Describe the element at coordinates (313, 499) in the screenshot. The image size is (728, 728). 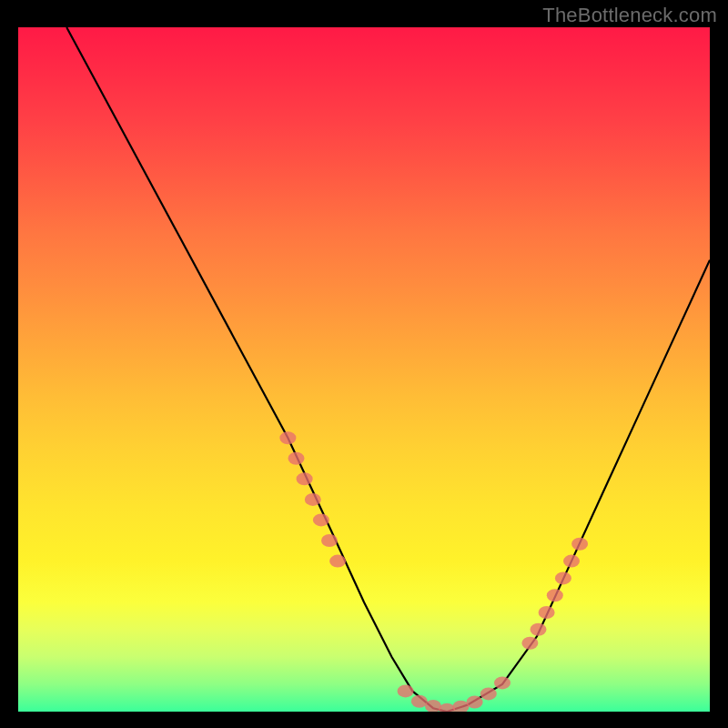
I see `marker-cluster-left` at that location.